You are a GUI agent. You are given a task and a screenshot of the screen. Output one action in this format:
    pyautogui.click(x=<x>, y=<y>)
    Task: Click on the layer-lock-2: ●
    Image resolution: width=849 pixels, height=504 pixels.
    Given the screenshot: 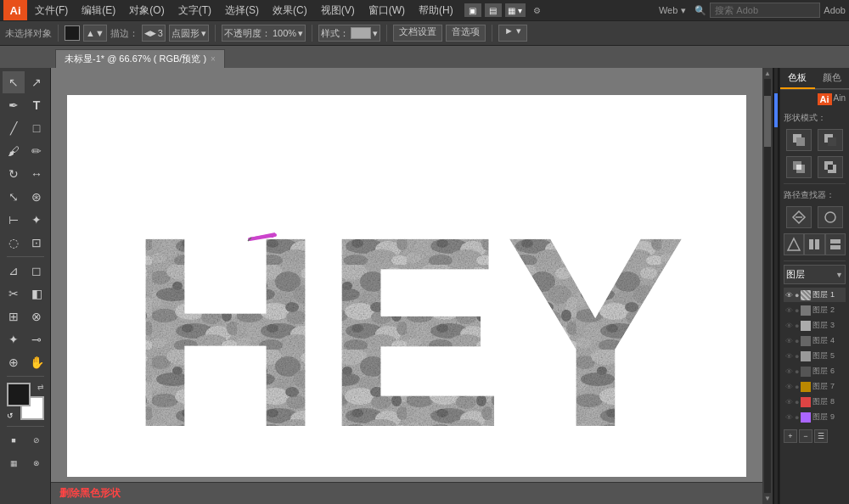 What is the action you would take?
    pyautogui.click(x=796, y=311)
    